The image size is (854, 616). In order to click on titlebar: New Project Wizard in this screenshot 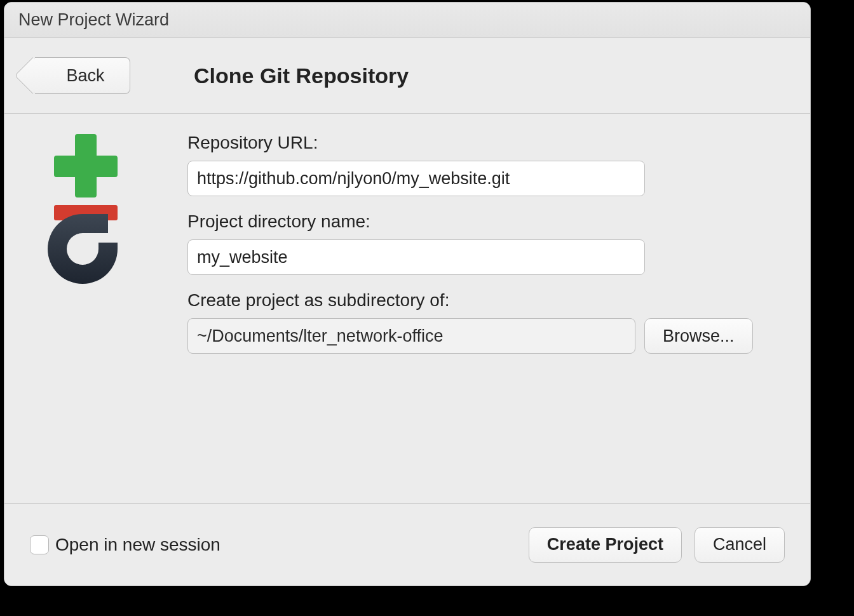, I will do `click(407, 20)`.